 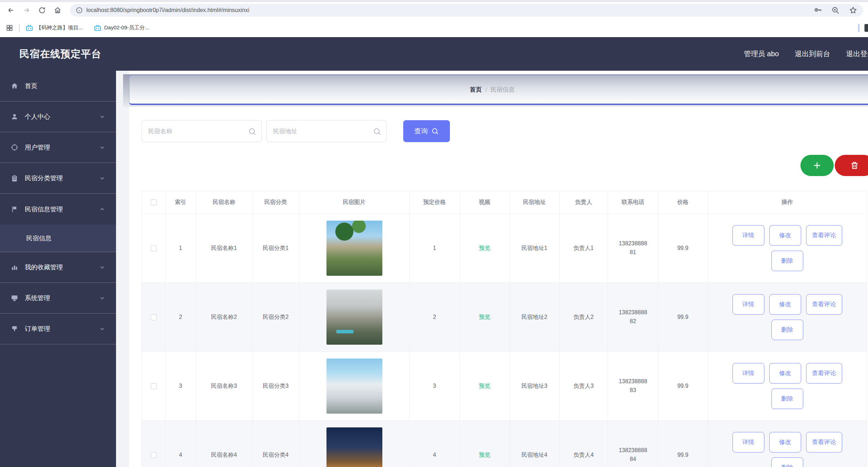 What do you see at coordinates (476, 90) in the screenshot?
I see `breadcrumb-home: 首页` at bounding box center [476, 90].